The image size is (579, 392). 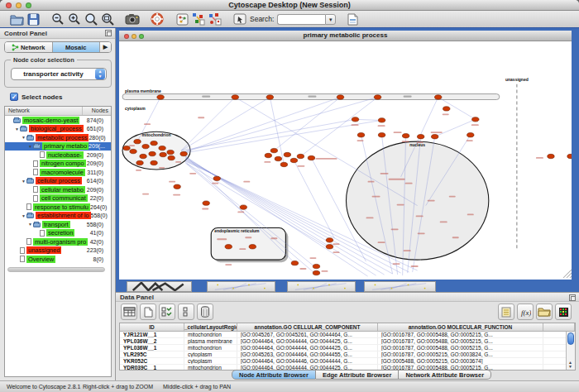 I want to click on attribute-table: ID_cellularLayoutRegionannotation.GO CEL…, so click(x=347, y=347).